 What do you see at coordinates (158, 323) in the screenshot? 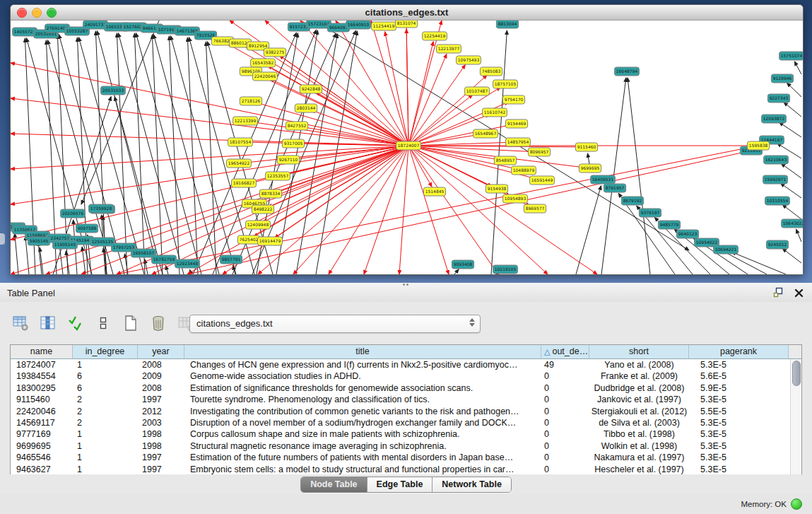
I see `delete-table-icon` at bounding box center [158, 323].